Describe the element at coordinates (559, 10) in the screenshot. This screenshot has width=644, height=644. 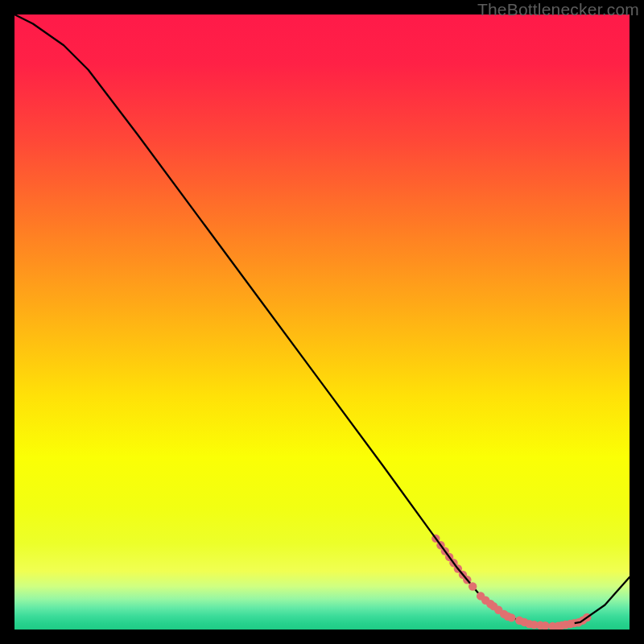
I see `watermark-text: TheBottlenecker.com` at that location.